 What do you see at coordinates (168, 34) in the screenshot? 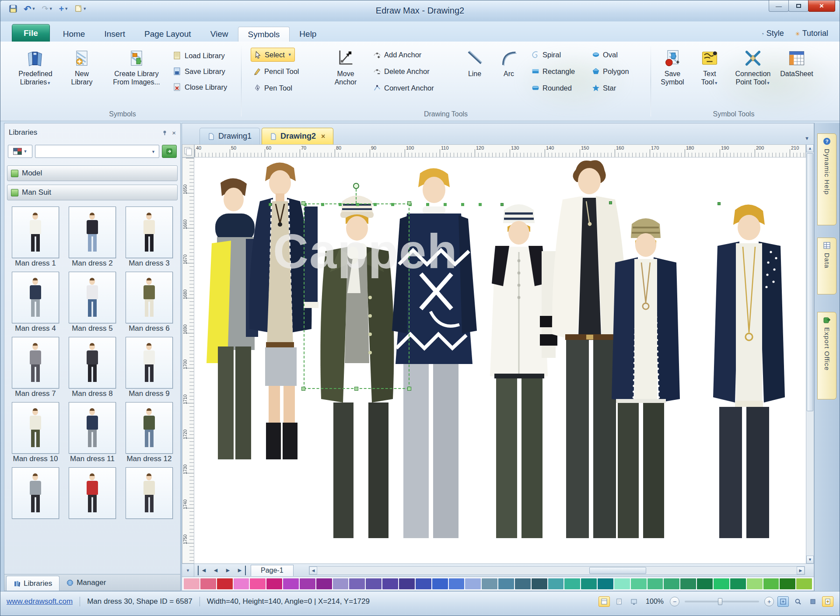
I see `tab-page-layout: Page Layout` at bounding box center [168, 34].